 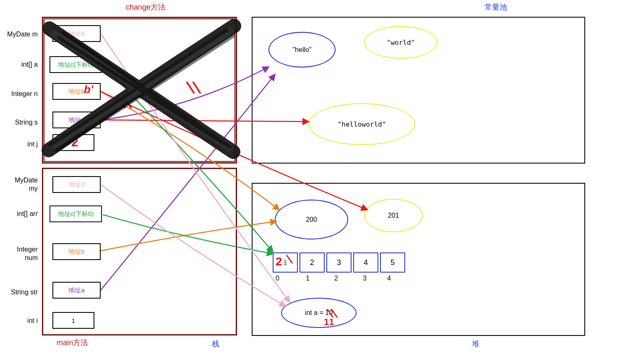 I want to click on ellipse-mydate: int a = 10, so click(x=319, y=313).